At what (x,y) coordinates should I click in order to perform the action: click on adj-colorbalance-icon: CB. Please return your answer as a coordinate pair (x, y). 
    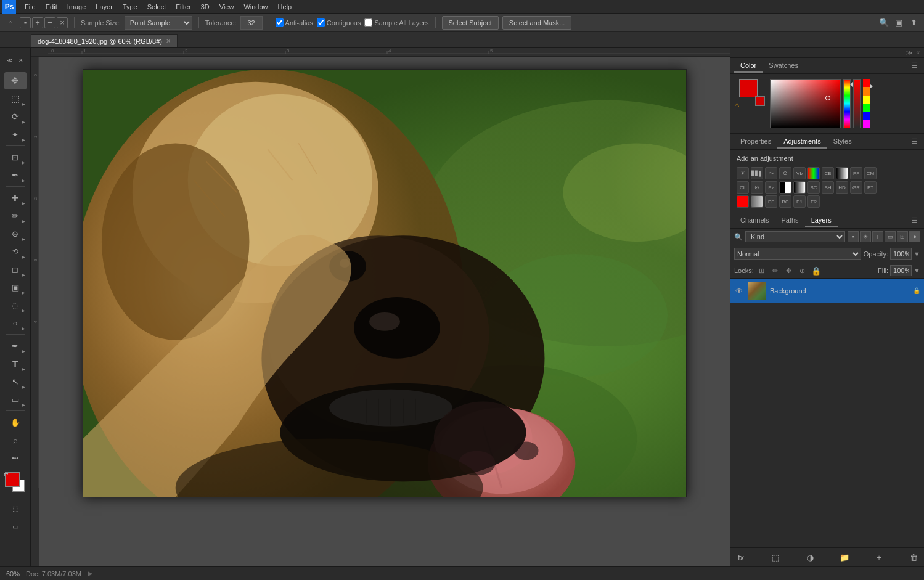
    Looking at the image, I should click on (828, 173).